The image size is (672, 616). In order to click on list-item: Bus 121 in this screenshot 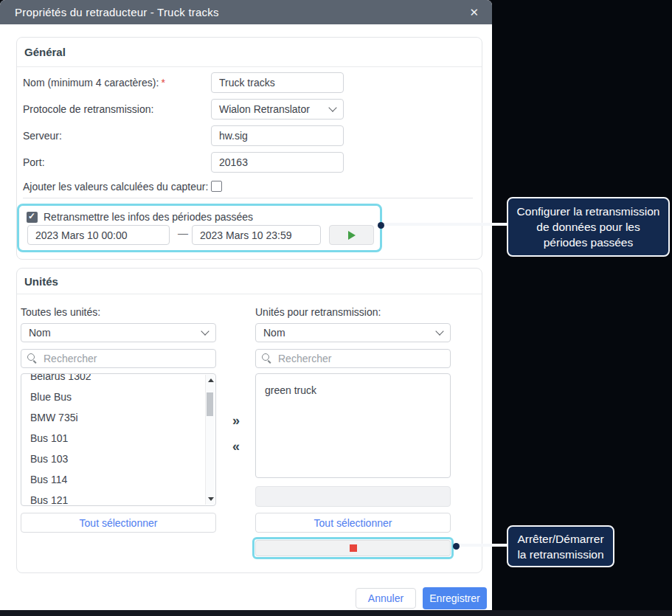, I will do `click(112, 498)`.